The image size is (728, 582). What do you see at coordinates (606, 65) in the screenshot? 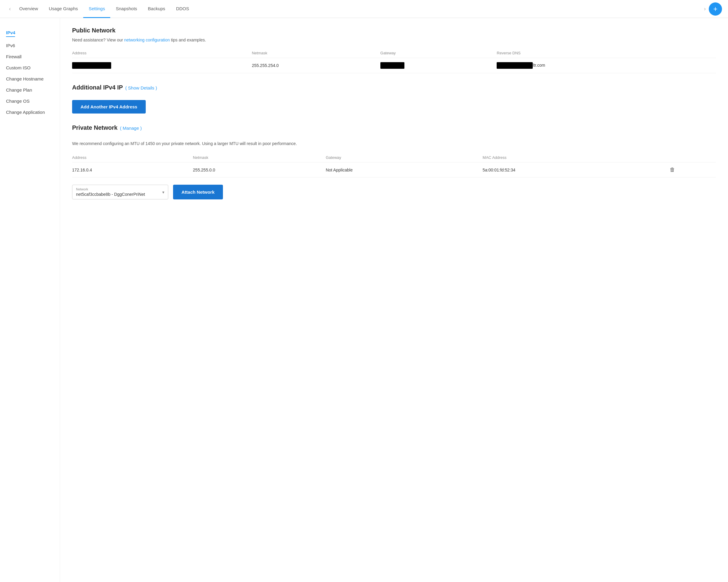
I see `public-reverse-dns-cell: ltr.com` at bounding box center [606, 65].